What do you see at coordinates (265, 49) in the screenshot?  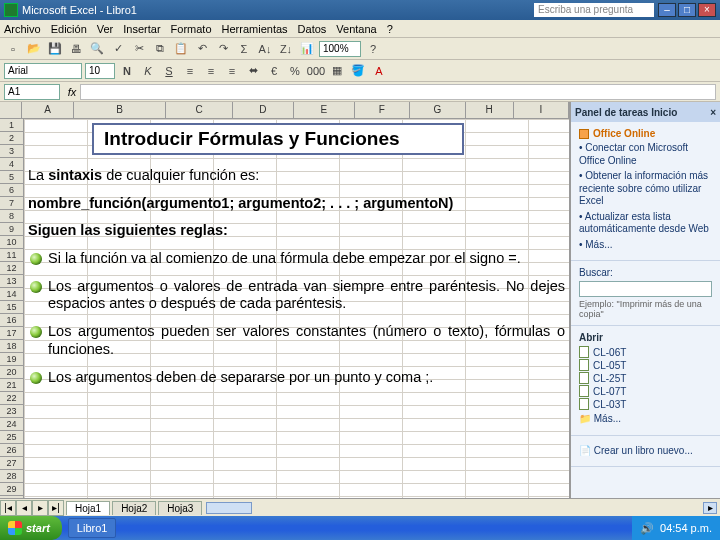 I see `sort-asc-icon: A↓` at bounding box center [265, 49].